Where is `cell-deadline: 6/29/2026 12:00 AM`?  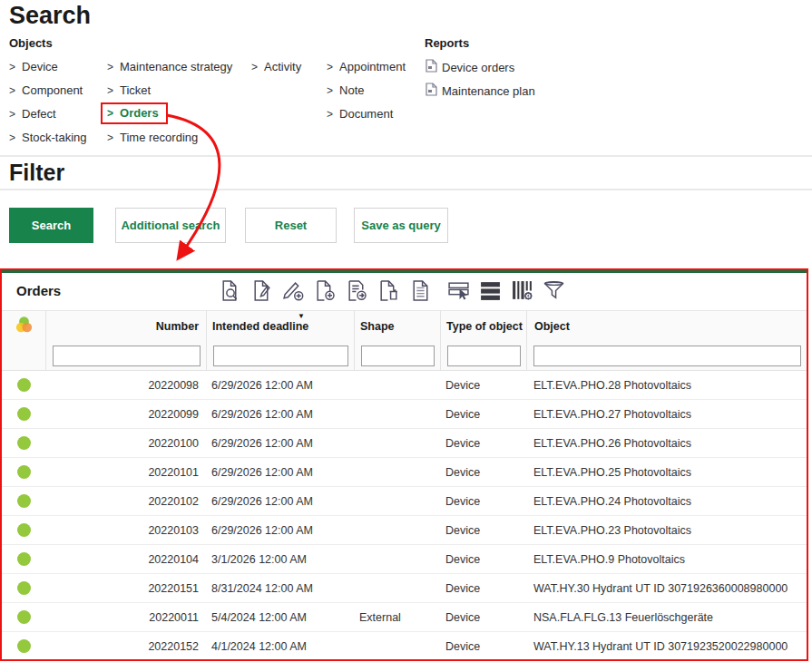
cell-deadline: 6/29/2026 12:00 AM is located at coordinates (279, 501).